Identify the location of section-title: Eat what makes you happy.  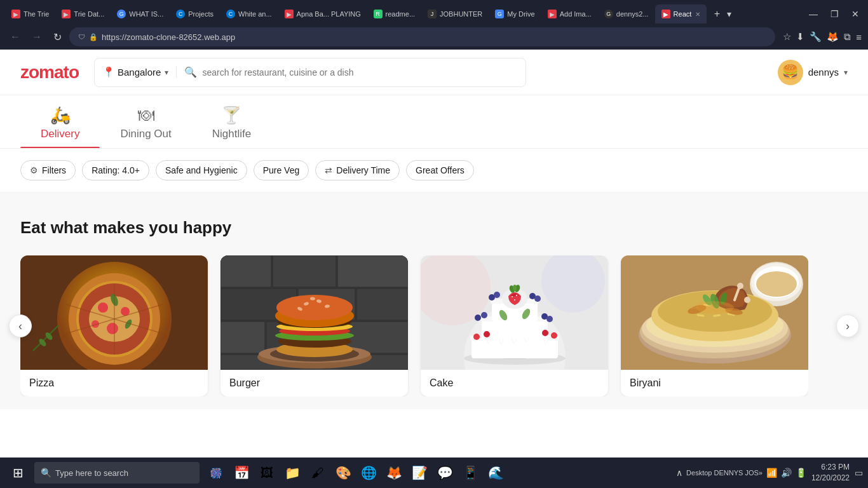
(434, 227).